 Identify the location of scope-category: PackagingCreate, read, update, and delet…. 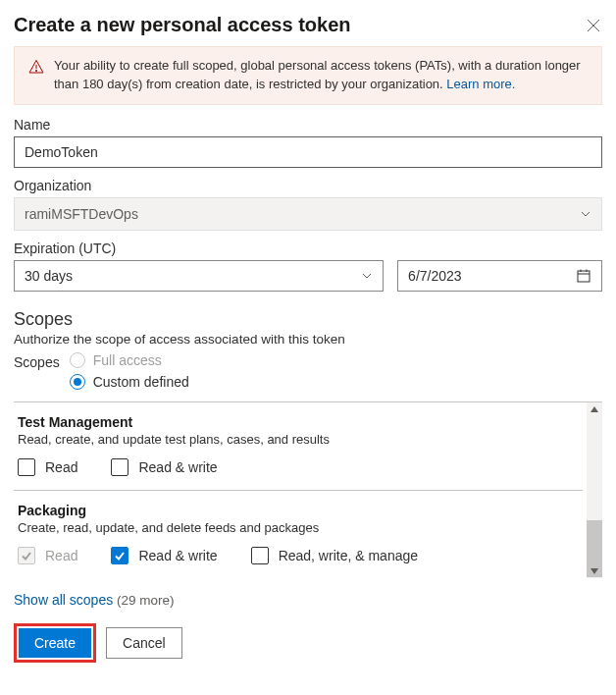
(298, 534).